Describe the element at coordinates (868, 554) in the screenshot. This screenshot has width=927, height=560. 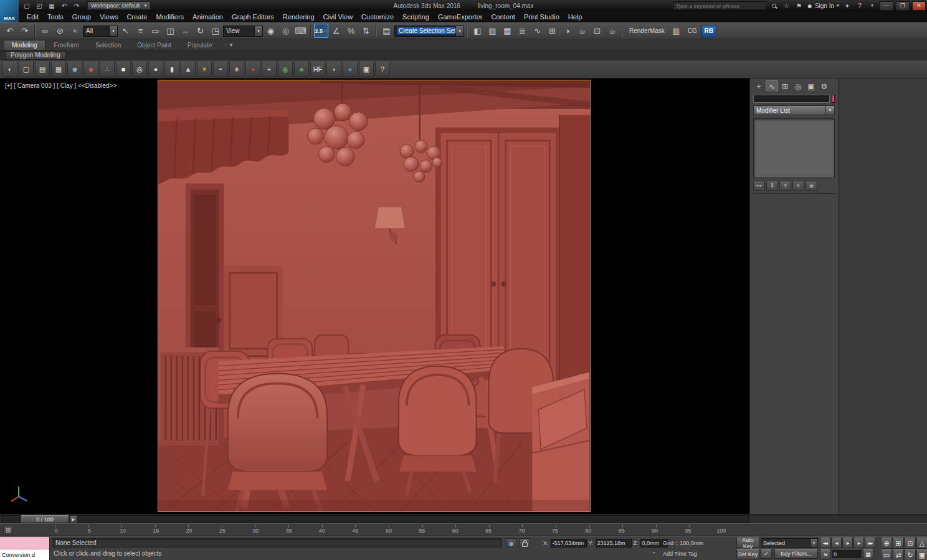
I see `time-configuration-button: ▦` at that location.